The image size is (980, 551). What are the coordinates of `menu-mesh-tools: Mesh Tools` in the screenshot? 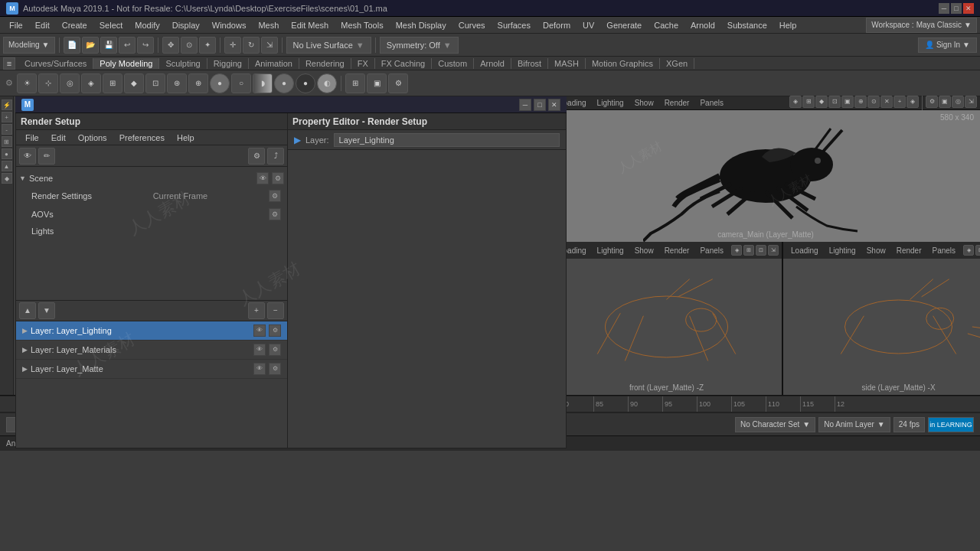 It's located at (361, 25).